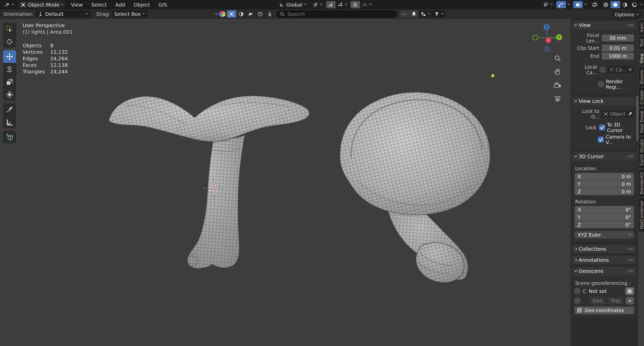 The height and width of the screenshot is (346, 644). Describe the element at coordinates (604, 210) in the screenshot. I see `cursor-rotation-x: X0°` at that location.